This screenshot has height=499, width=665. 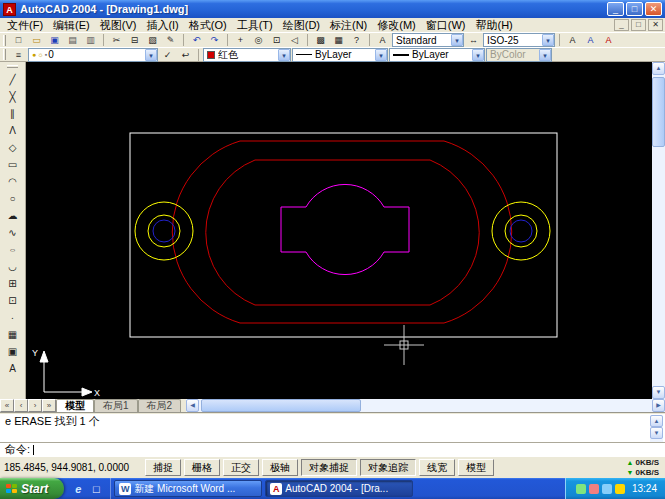 I want to click on undo-button: ↶, so click(x=196, y=40).